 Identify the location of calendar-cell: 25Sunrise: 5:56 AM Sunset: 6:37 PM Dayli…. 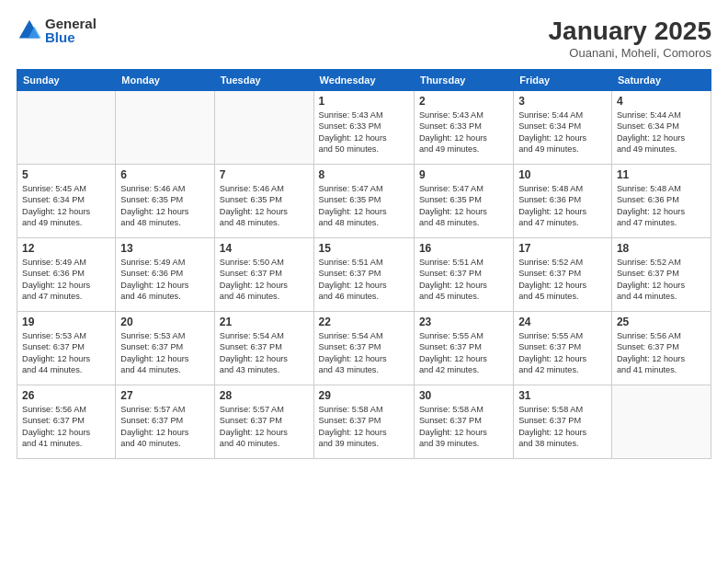
(661, 349).